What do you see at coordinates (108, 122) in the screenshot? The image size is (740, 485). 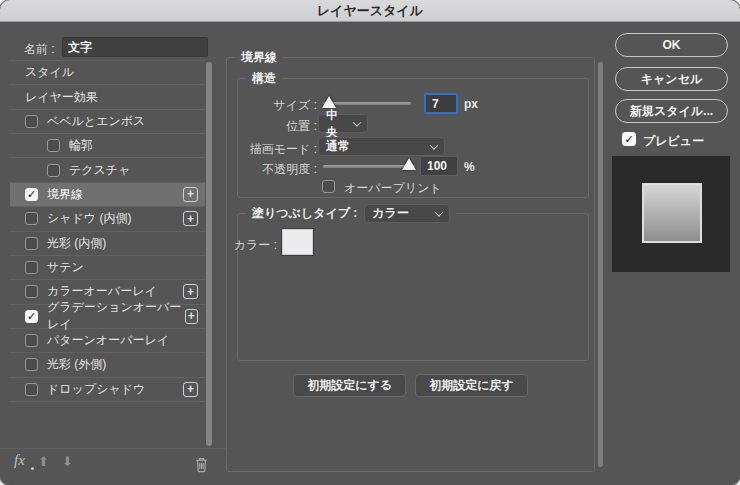 I see `sidebar-item-bevel-emboss: ベベルとエンボス` at bounding box center [108, 122].